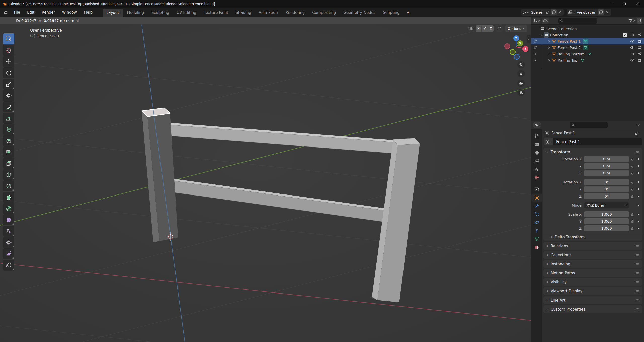  Describe the element at coordinates (9, 39) in the screenshot. I see `tool-select-box-button` at that location.